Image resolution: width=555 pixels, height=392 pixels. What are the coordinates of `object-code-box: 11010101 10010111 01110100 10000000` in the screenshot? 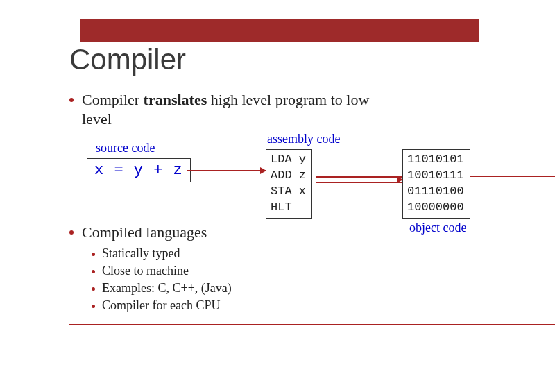 It's located at (436, 184).